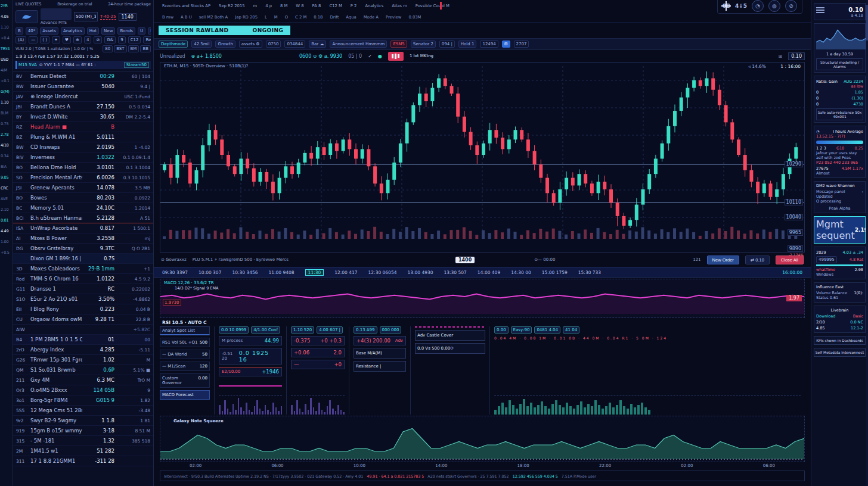 The image size is (868, 486). Describe the element at coordinates (137, 65) in the screenshot. I see `stream-chip: Stream50` at that location.